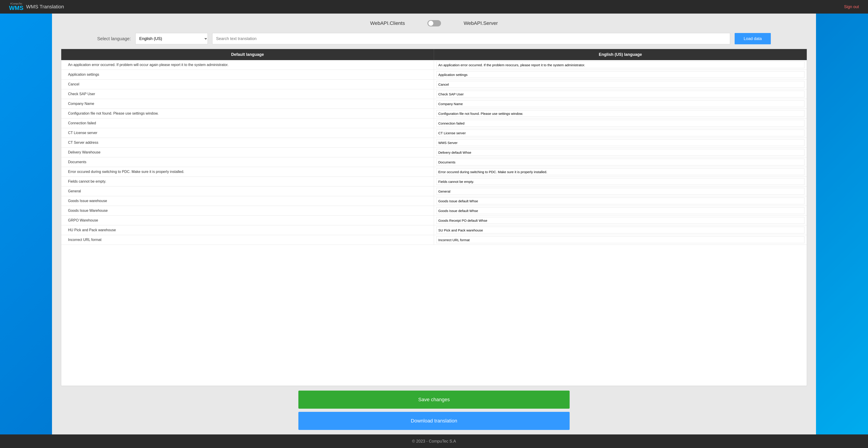  I want to click on cell-default: Error occured during switching to PDC. M…, so click(248, 172).